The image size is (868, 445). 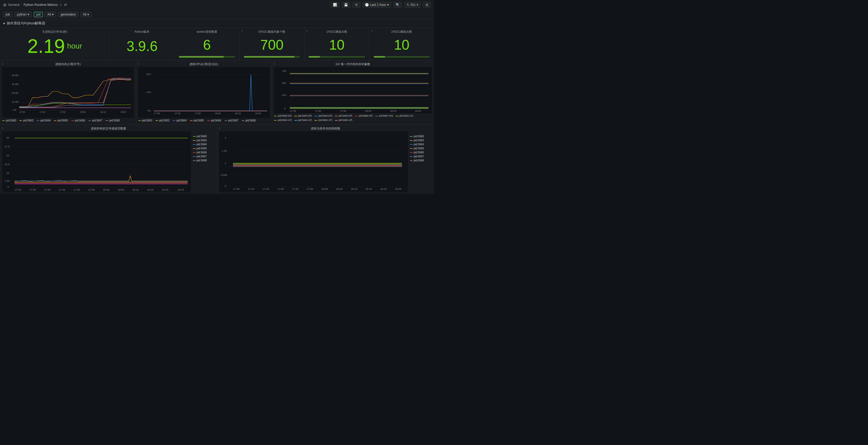 What do you see at coordinates (204, 121) in the screenshot?
I see `cpu-chart-legend: pid:5660 pid:5663 pid:5664 pid:5665 pid:…` at bounding box center [204, 121].